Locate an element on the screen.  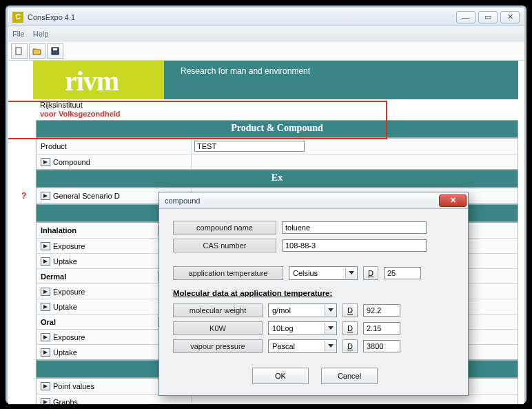
dialog-title: compound is located at coordinates (182, 201).